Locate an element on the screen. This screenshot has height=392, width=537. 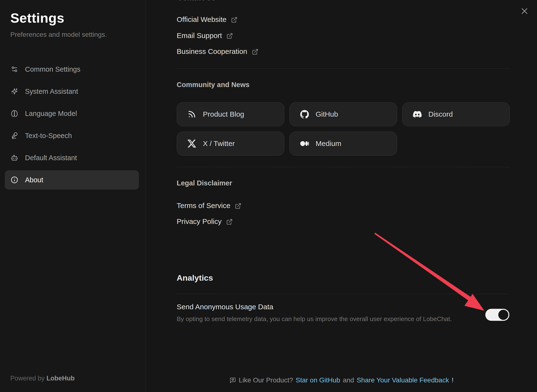
share-feedback-link: Share Your Valuable Feedback is located at coordinates (403, 380).